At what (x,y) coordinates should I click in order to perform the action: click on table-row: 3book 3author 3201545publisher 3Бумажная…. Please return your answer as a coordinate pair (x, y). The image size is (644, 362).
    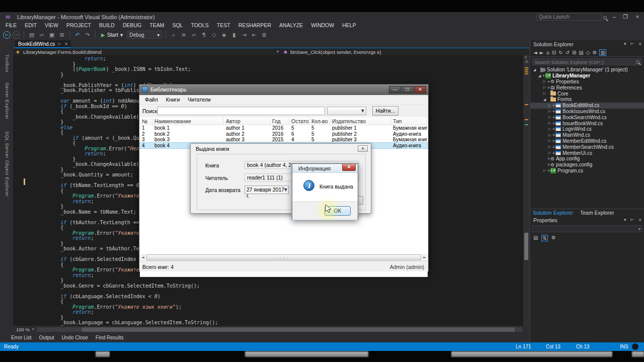
    Looking at the image, I should click on (284, 140).